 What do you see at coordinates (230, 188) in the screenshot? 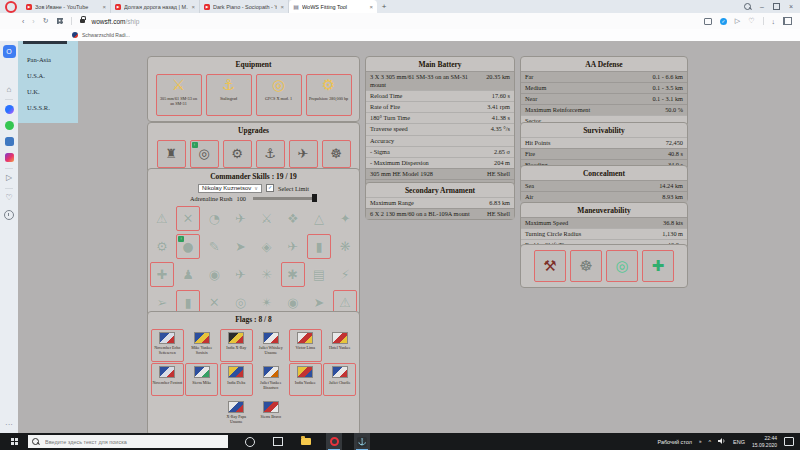
I see `commander-select: Nikolay Kuznetsov ∨` at bounding box center [230, 188].